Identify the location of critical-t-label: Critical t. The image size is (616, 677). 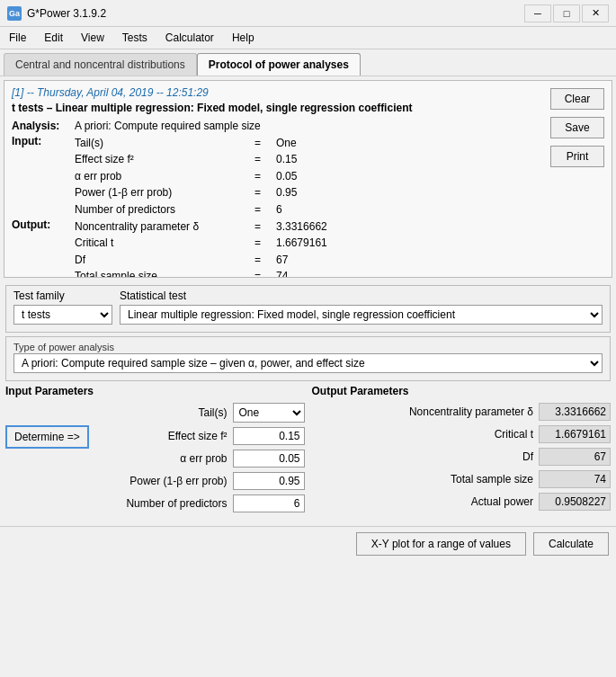
(426, 434).